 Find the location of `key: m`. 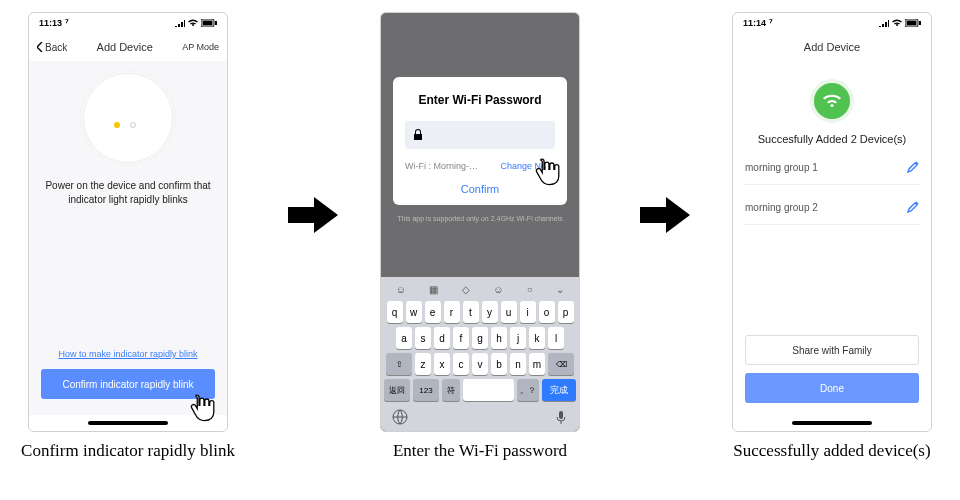

key: m is located at coordinates (537, 364).